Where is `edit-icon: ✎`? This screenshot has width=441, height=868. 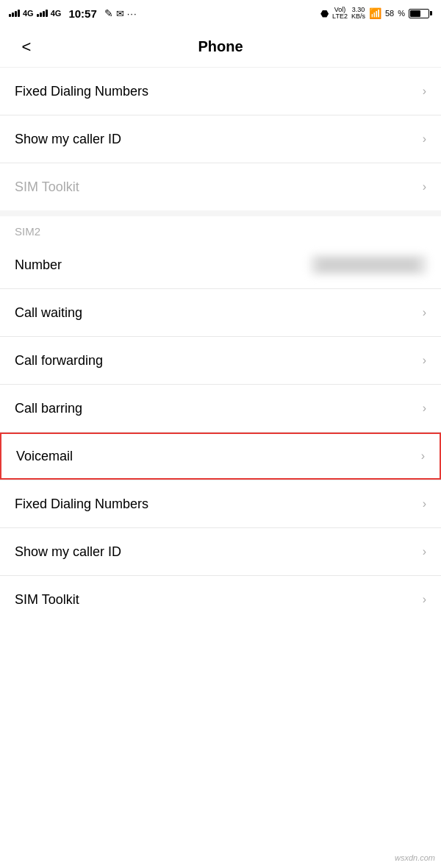 edit-icon: ✎ is located at coordinates (109, 13).